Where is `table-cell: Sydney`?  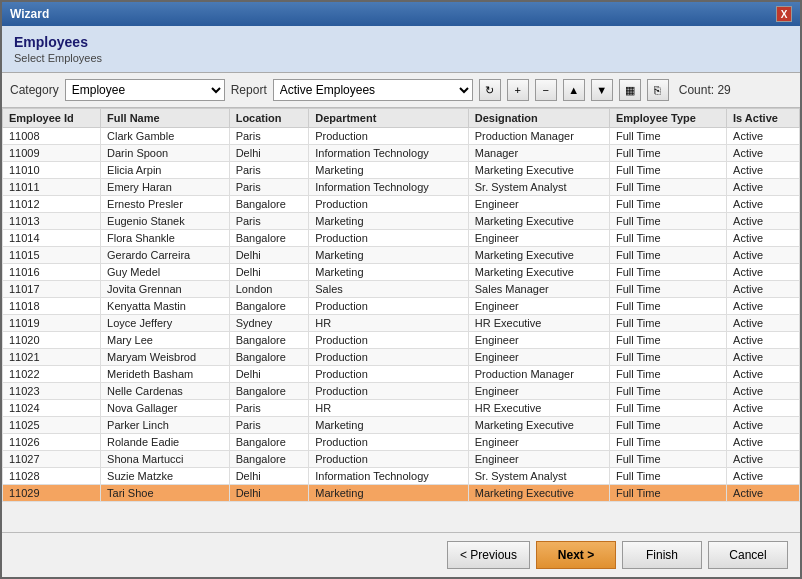 table-cell: Sydney is located at coordinates (269, 324).